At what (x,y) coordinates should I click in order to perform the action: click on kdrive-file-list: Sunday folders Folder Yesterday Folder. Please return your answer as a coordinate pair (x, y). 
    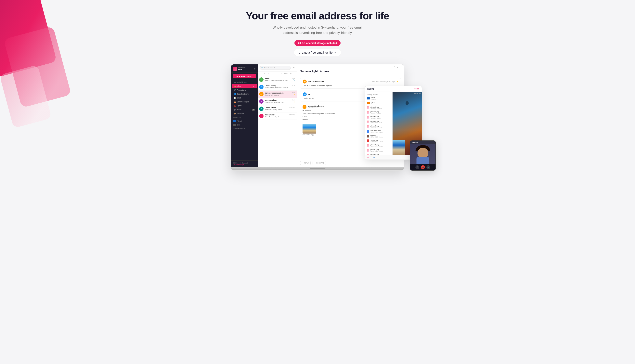
    Looking at the image, I should click on (379, 123).